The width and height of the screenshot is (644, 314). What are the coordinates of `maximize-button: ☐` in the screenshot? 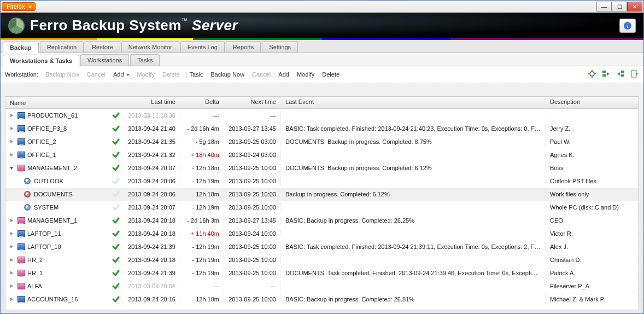 It's located at (619, 7).